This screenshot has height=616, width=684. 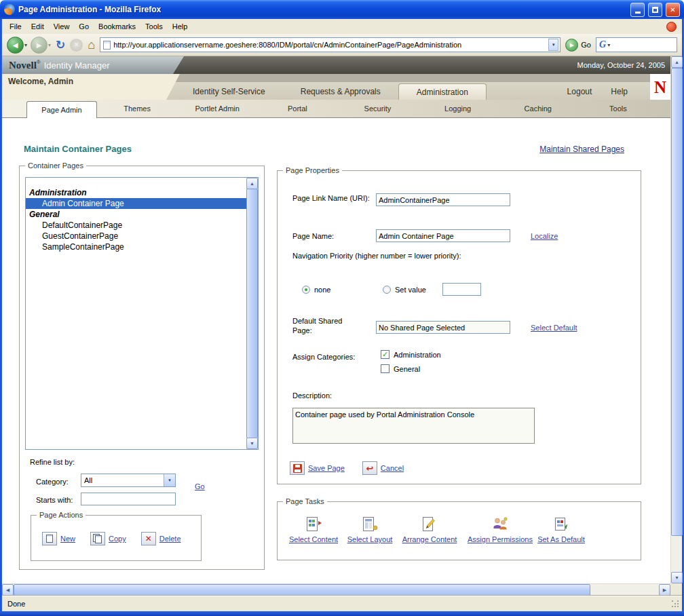 What do you see at coordinates (442, 92) in the screenshot?
I see `tab-administration: Administration` at bounding box center [442, 92].